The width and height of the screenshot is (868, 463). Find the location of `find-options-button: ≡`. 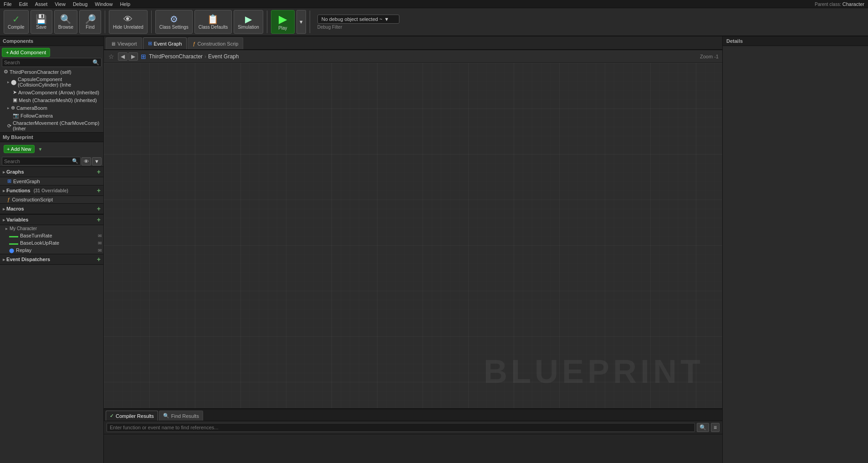

find-options-button: ≡ is located at coordinates (715, 427).